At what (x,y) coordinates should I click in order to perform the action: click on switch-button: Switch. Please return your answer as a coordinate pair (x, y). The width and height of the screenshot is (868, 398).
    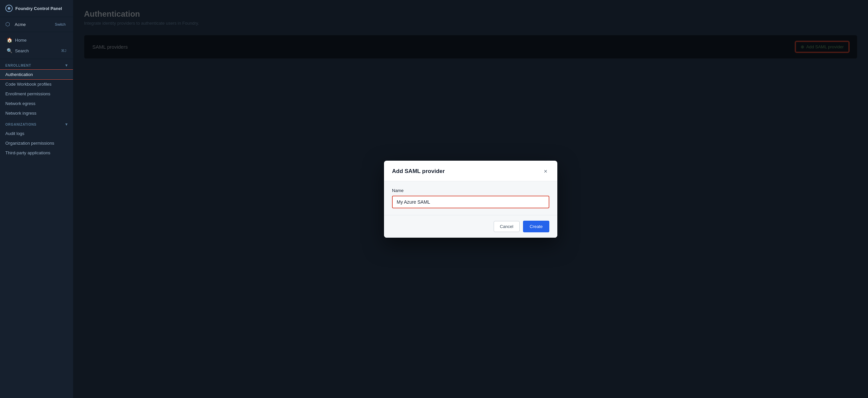
    Looking at the image, I should click on (60, 24).